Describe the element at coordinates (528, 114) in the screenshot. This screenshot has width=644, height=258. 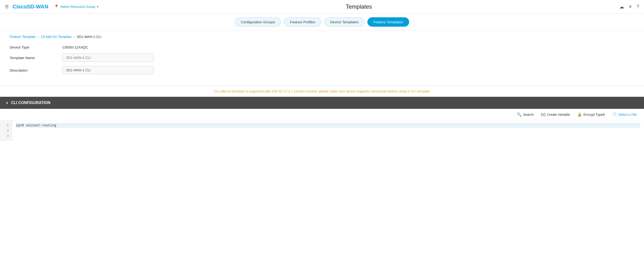
I see `search-label: Search` at that location.